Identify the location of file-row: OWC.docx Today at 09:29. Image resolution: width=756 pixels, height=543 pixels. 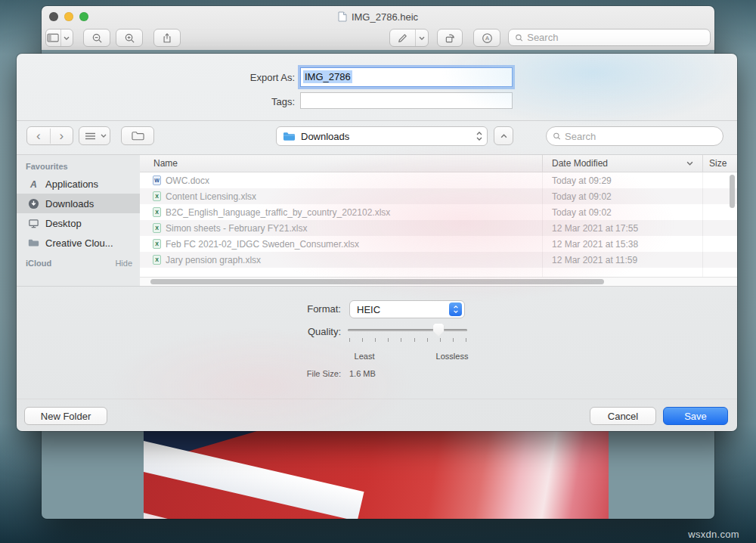
(438, 180).